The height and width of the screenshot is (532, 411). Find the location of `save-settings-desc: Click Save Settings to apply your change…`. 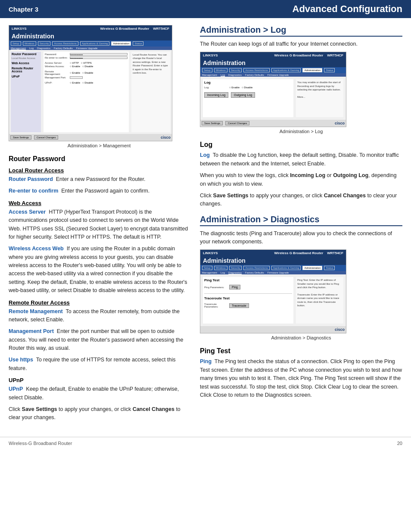

save-settings-desc: Click Save Settings to apply your change… is located at coordinates (99, 414).